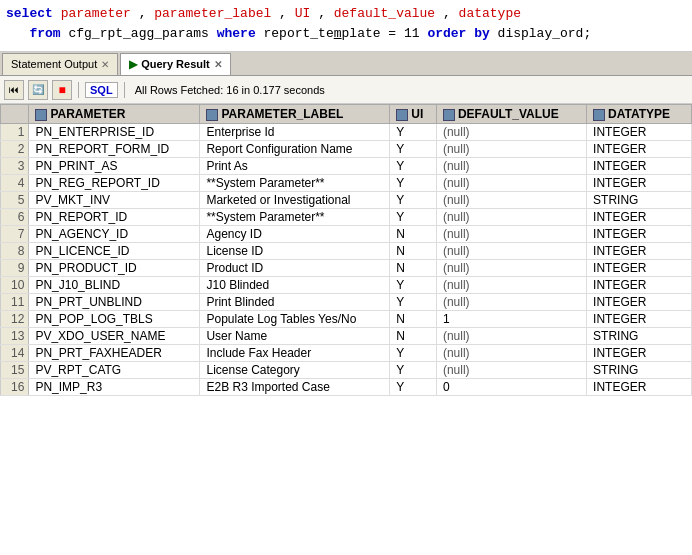 The height and width of the screenshot is (555, 692). I want to click on cell-value: PN_ENTERPRISE_ID, so click(114, 132).